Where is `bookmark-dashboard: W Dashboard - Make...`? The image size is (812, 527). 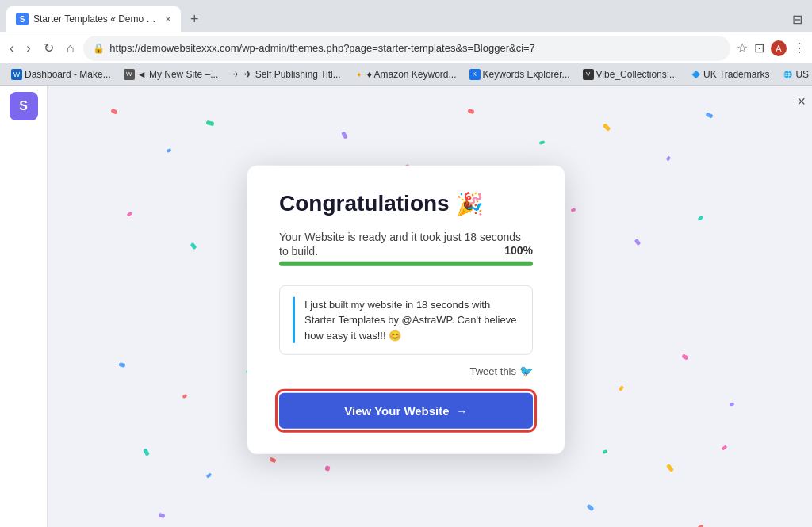
bookmark-dashboard: W Dashboard - Make... is located at coordinates (61, 74).